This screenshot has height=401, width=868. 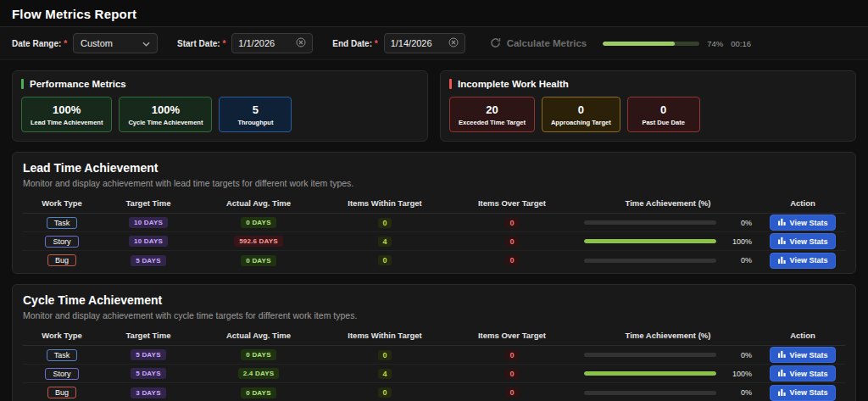 I want to click on metric-value: 20, so click(x=492, y=110).